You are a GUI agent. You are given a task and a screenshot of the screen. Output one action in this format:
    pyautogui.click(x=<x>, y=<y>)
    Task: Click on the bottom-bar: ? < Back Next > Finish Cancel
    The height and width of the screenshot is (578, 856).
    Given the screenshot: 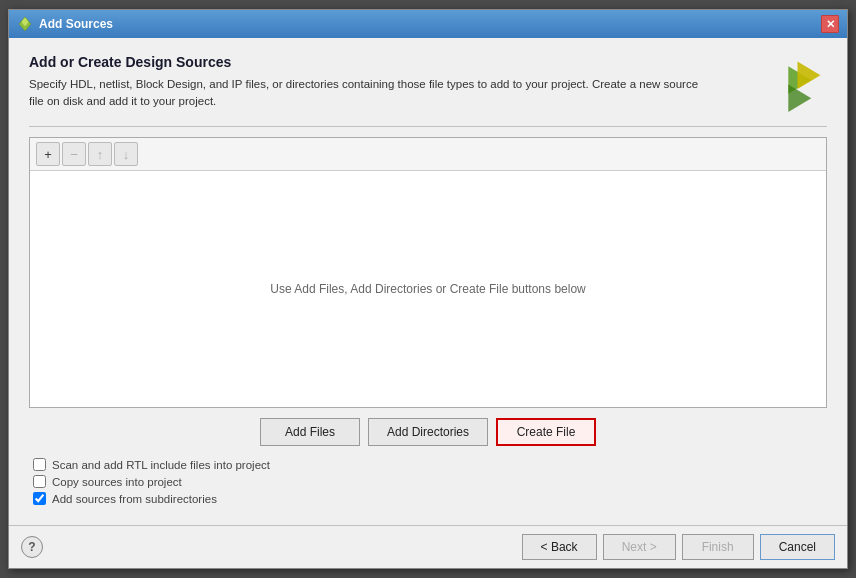 What is the action you would take?
    pyautogui.click(x=428, y=546)
    